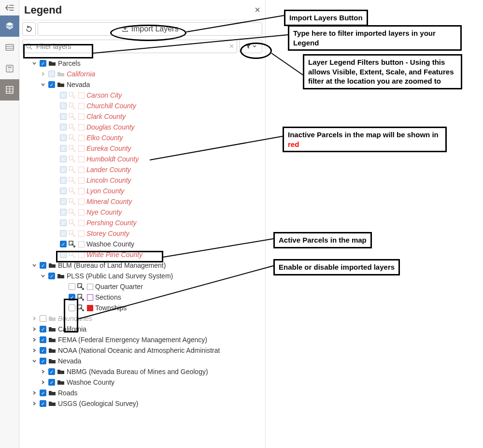 Image resolution: width=483 pixels, height=448 pixels. What do you see at coordinates (142, 127) in the screenshot?
I see `tree-county-inactive: ✓Douglas County` at bounding box center [142, 127].